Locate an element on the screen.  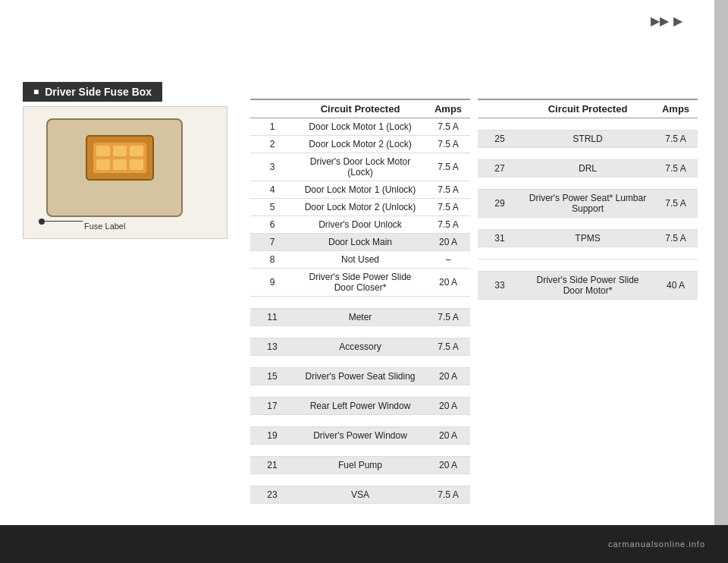
fuse-image: Fuse Label is located at coordinates (125, 173).